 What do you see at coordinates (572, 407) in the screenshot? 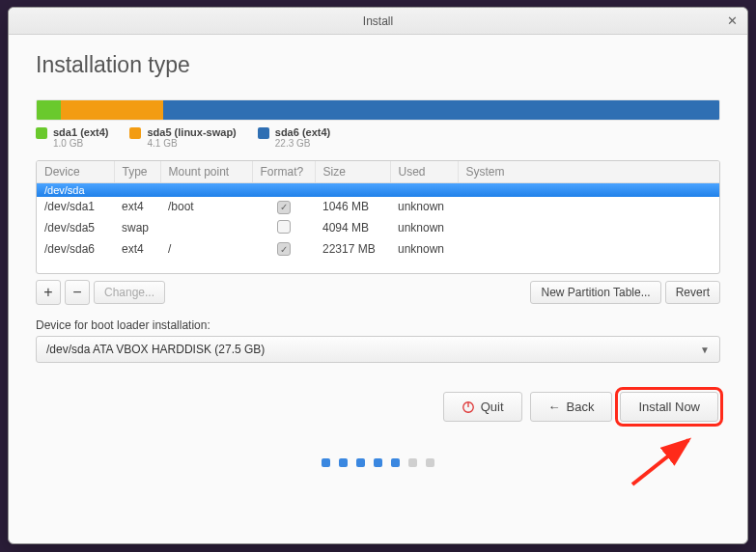
I see `back-button: ← Back` at bounding box center [572, 407].